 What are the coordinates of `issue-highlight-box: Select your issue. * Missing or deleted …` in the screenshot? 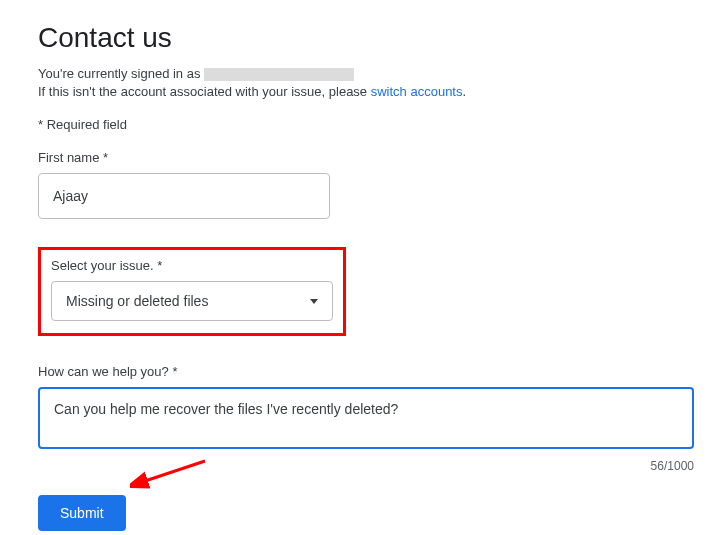 It's located at (192, 292).